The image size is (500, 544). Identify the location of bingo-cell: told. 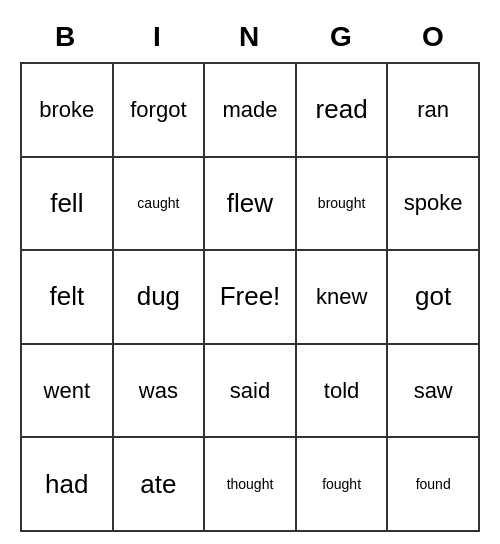
(343, 392).